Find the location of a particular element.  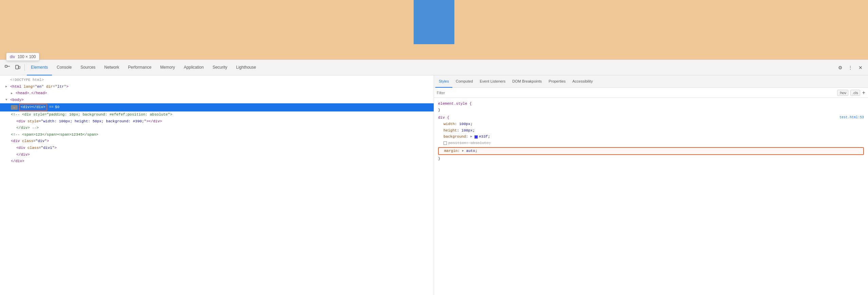

tab-properties: Properties is located at coordinates (557, 82).